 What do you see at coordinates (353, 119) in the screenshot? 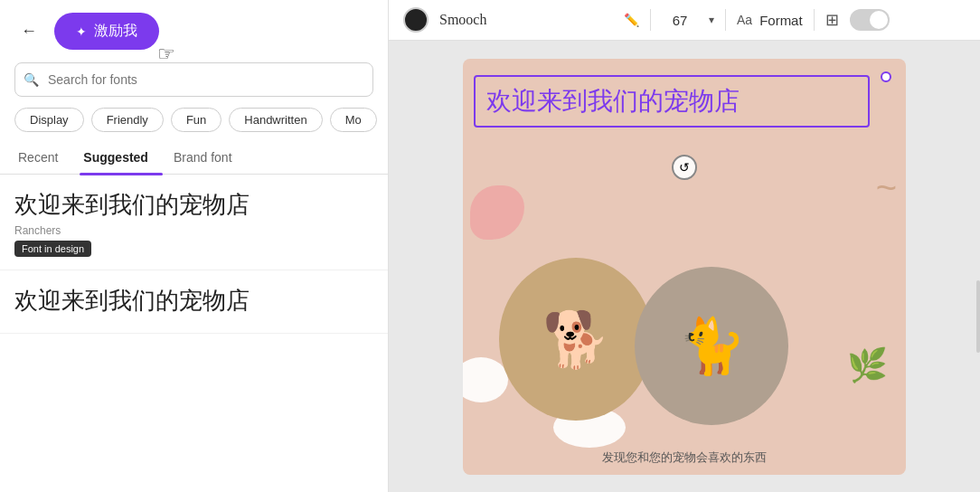
I see `filter-tag-more: Mo` at bounding box center [353, 119].